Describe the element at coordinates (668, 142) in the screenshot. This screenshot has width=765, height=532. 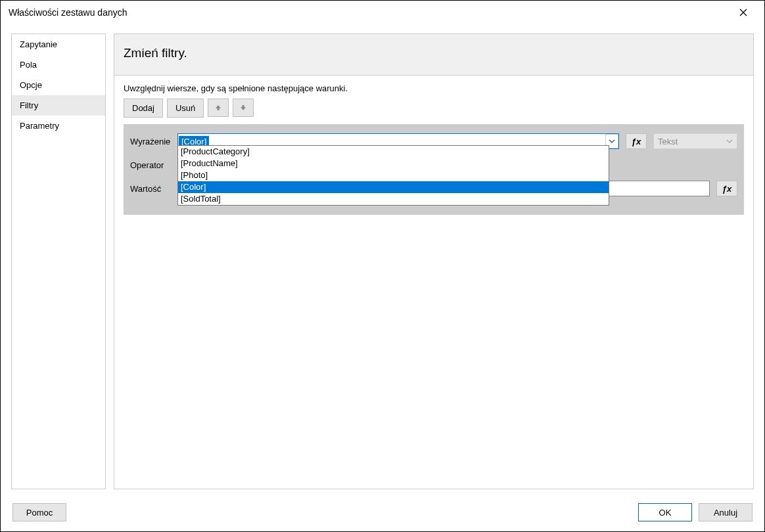
I see `type-text: Tekst` at that location.